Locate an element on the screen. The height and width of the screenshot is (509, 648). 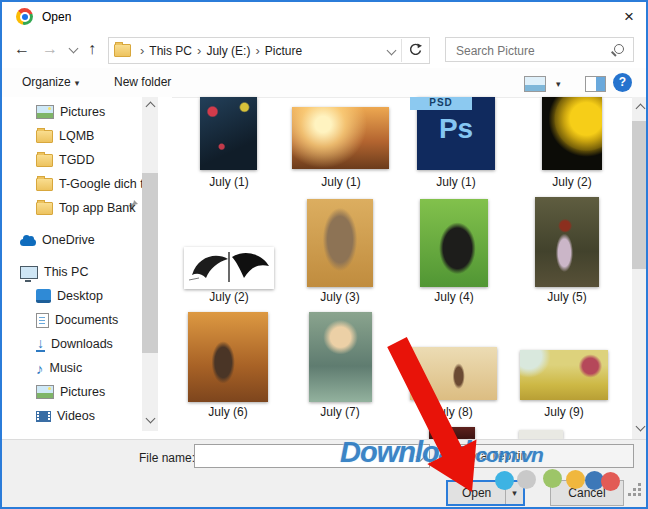
watermark-suffix: .com.vn is located at coordinates (507, 454).